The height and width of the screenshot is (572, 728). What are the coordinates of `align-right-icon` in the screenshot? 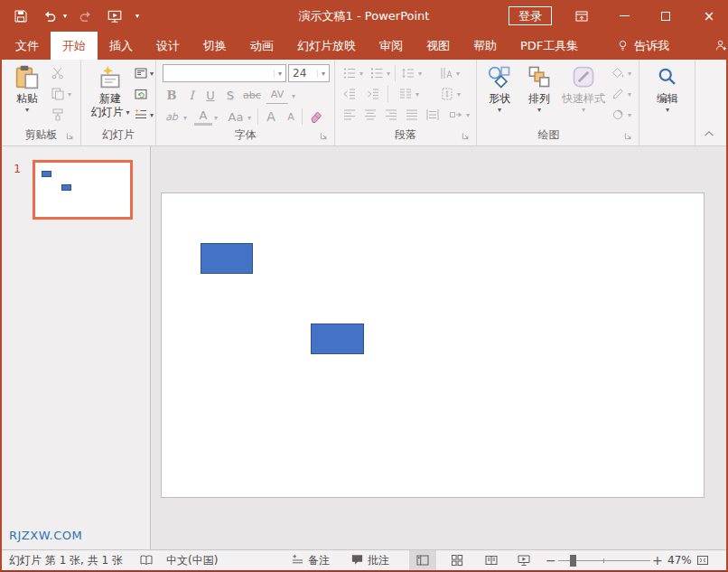 It's located at (391, 115).